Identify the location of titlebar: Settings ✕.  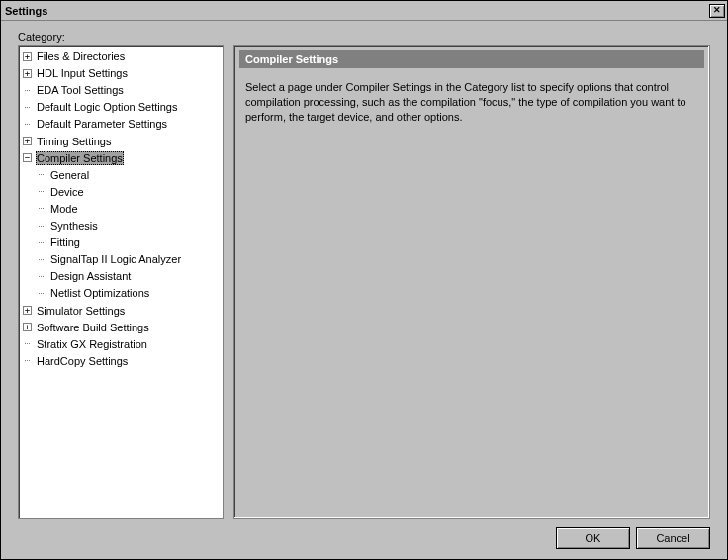
(364, 11).